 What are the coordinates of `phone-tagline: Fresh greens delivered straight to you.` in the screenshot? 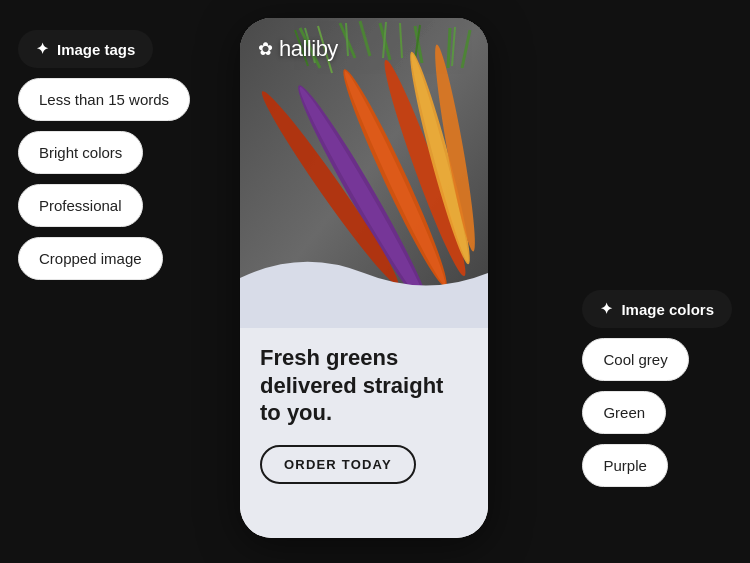 It's located at (364, 386).